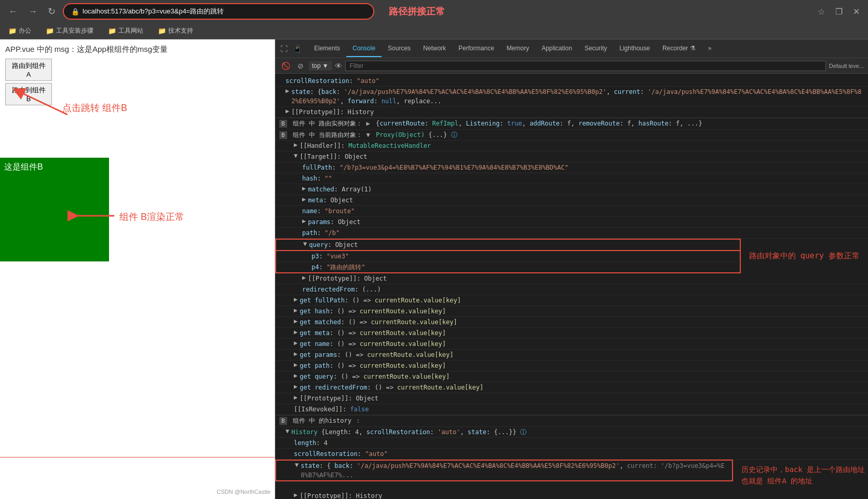 This screenshot has height=499, width=868. What do you see at coordinates (839, 11) in the screenshot?
I see `window-button: ❐` at bounding box center [839, 11].